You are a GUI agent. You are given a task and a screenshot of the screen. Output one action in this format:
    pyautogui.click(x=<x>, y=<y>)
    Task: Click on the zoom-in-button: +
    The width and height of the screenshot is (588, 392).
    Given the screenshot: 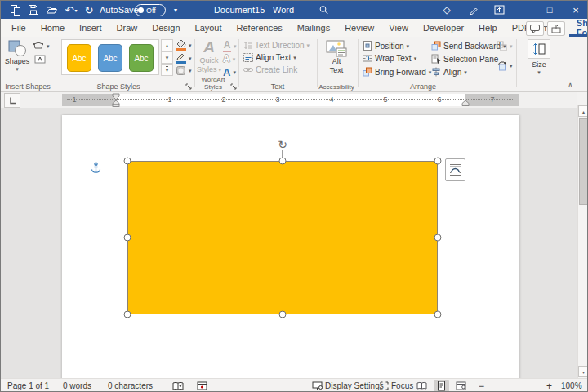 What is the action you would take?
    pyautogui.click(x=549, y=385)
    